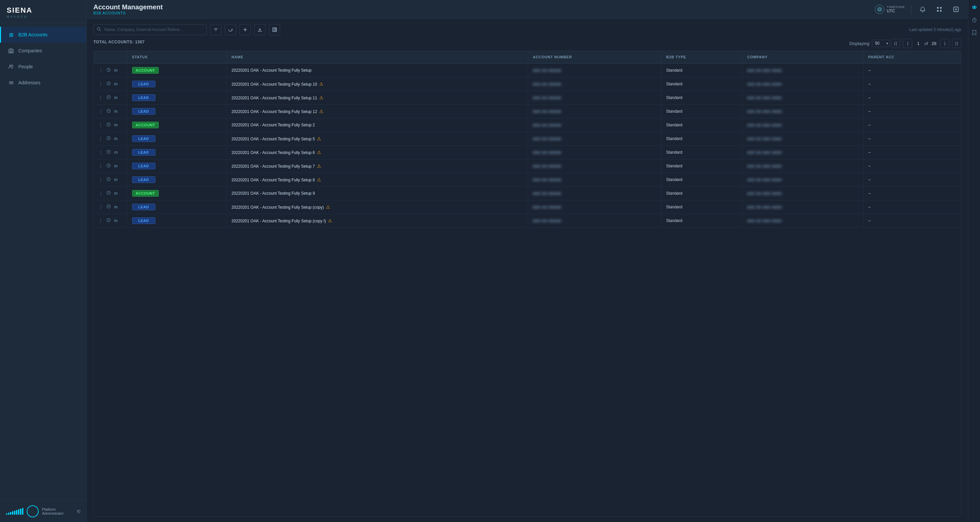 This screenshot has height=522, width=980. What do you see at coordinates (216, 30) in the screenshot?
I see `filter-button` at bounding box center [216, 30].